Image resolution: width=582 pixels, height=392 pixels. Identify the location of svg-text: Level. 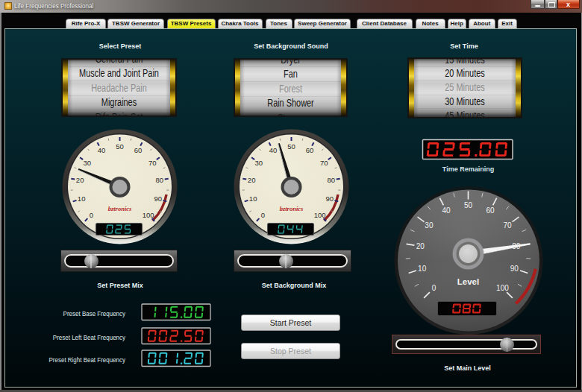
(469, 282).